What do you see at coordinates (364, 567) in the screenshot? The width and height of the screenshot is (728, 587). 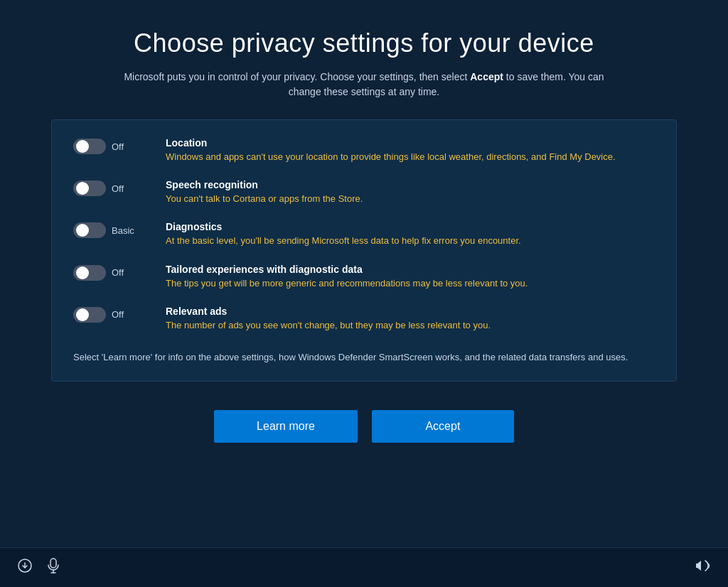 I see `taskbar` at bounding box center [364, 567].